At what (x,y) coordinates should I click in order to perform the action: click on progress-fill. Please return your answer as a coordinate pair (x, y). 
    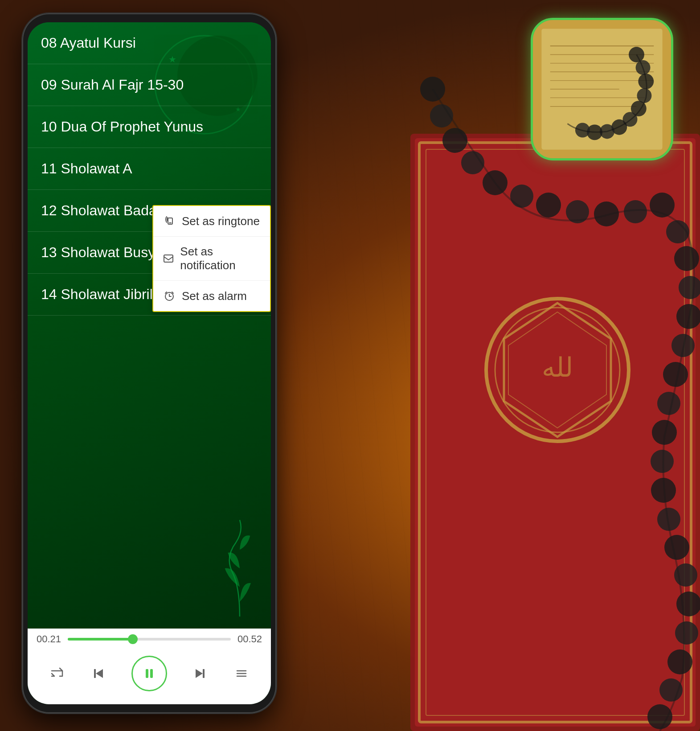
    Looking at the image, I should click on (100, 639).